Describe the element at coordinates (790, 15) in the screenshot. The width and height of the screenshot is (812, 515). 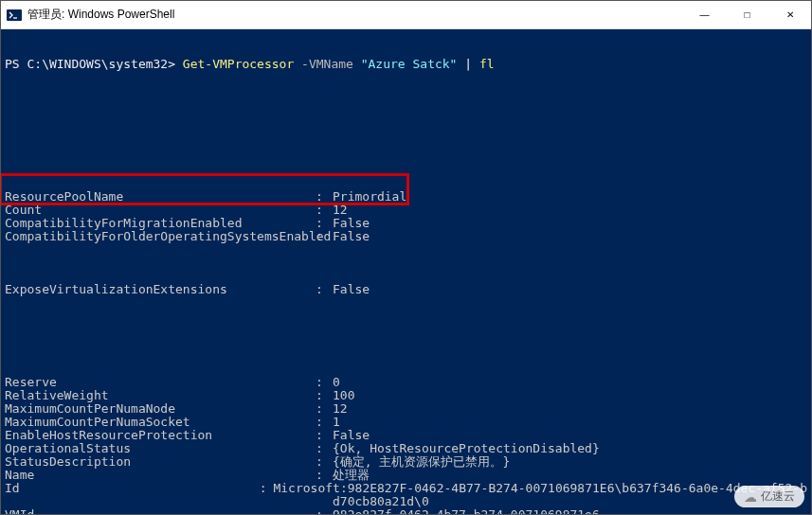
I see `close-button: ✕` at that location.